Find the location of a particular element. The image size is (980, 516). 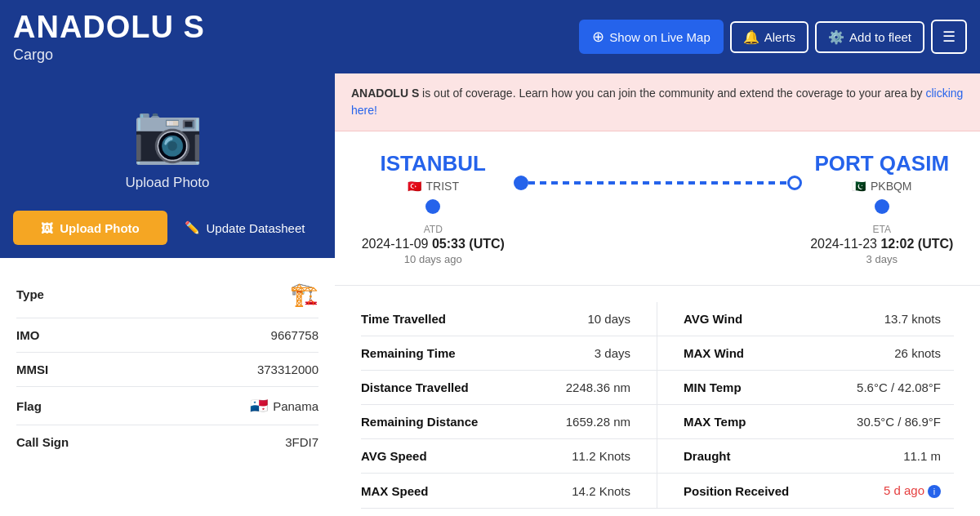

stat-value: 26 knots is located at coordinates (918, 353).